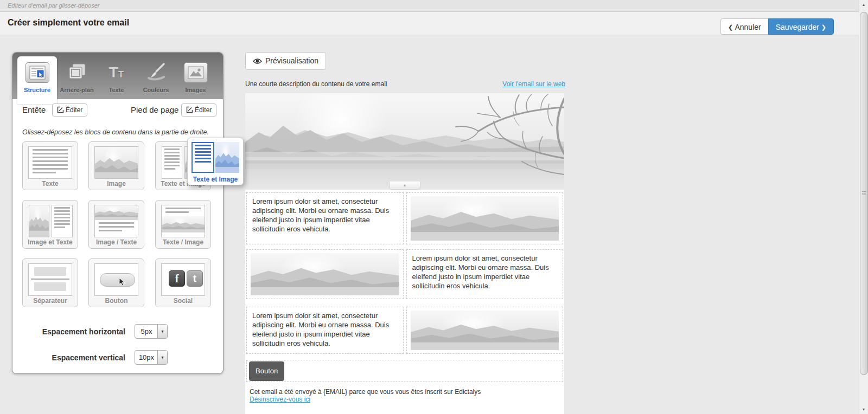 The height and width of the screenshot is (414, 868). What do you see at coordinates (34, 109) in the screenshot?
I see `header-section-label: Entête` at bounding box center [34, 109].